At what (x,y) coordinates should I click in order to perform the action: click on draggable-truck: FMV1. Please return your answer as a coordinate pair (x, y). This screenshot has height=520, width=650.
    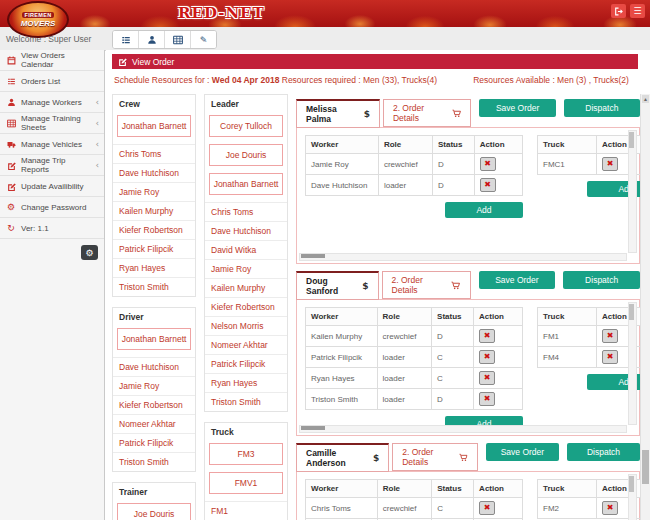
    Looking at the image, I should click on (246, 483).